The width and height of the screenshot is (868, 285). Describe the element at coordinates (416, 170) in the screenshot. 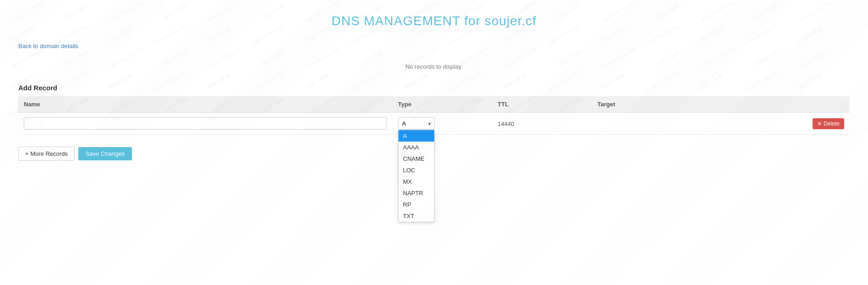

I see `dropdown-option-loc: LOC` at that location.